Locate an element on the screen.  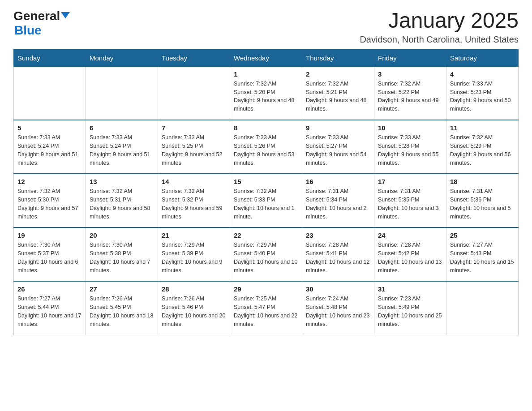
col-header-wednesday: Wednesday is located at coordinates (266, 58).